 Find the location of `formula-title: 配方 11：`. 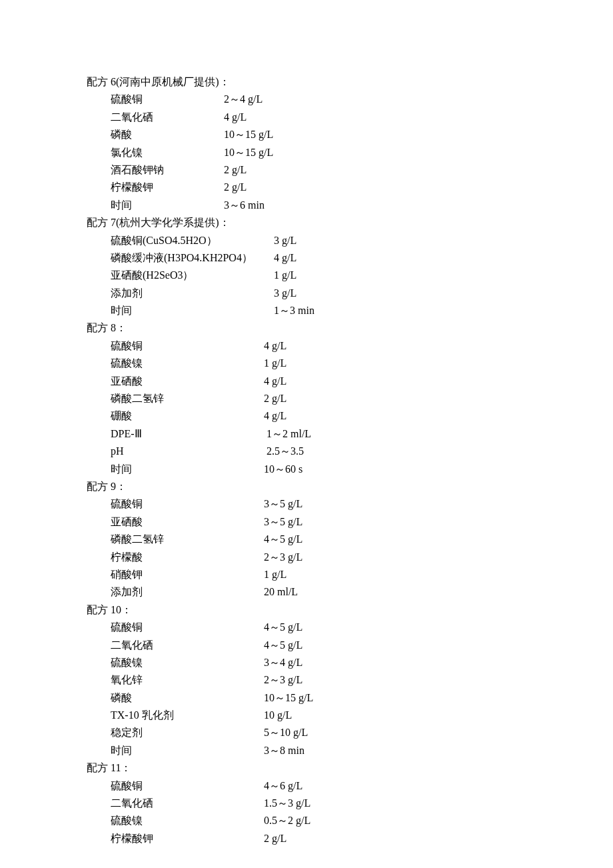

formula-title: 配方 11： is located at coordinates (306, 768).